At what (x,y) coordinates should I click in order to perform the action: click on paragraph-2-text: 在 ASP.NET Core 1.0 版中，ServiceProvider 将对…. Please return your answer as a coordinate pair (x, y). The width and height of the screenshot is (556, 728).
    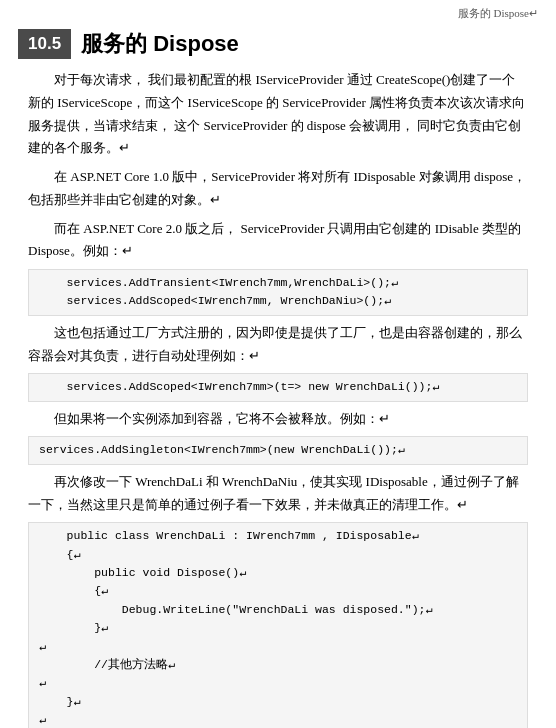
    Looking at the image, I should click on (277, 188).